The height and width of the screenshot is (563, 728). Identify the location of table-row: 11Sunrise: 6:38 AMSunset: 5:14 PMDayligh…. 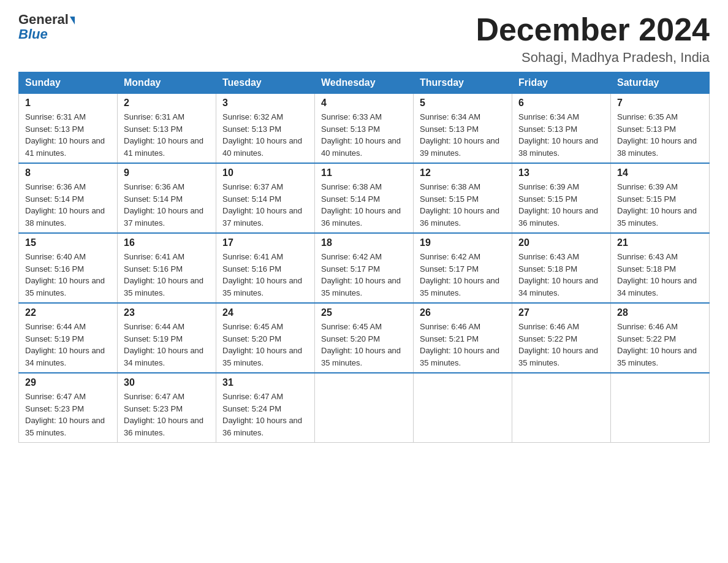
(364, 198).